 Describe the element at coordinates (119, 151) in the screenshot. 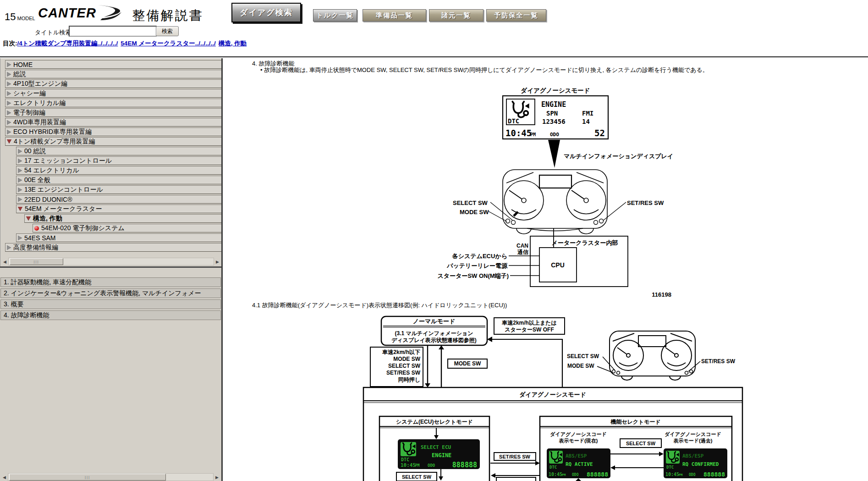

I see `tree-item: 00 総説` at that location.